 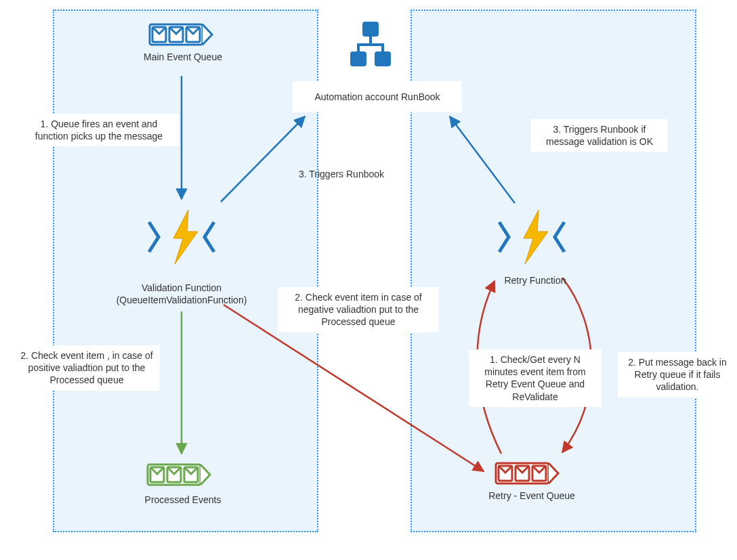 I want to click on label-validation-fn-line2: (QueueItemValidationFunction), so click(x=182, y=300).